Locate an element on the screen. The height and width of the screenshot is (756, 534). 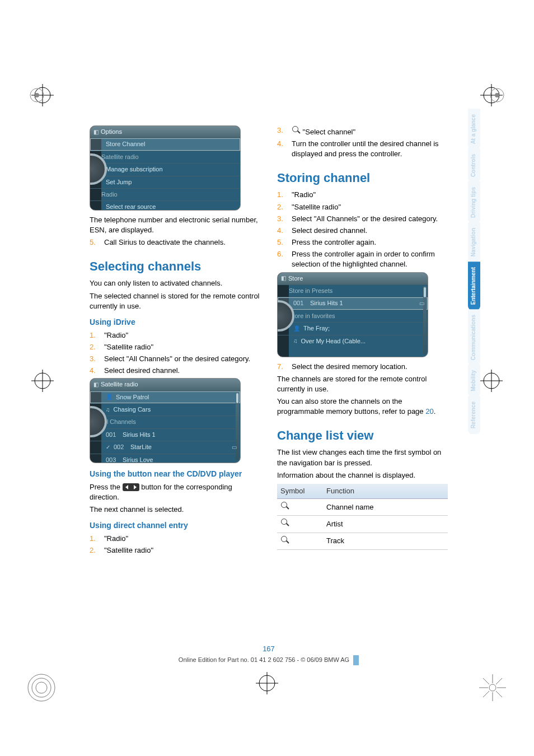
heading-cddvd-button: Using the button near the CD/DVD player is located at coordinates (175, 474).